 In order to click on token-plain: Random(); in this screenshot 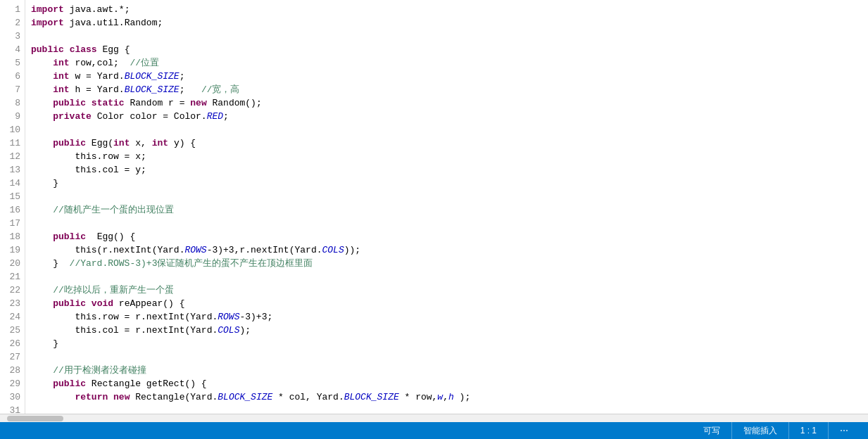, I will do `click(234, 103)`.